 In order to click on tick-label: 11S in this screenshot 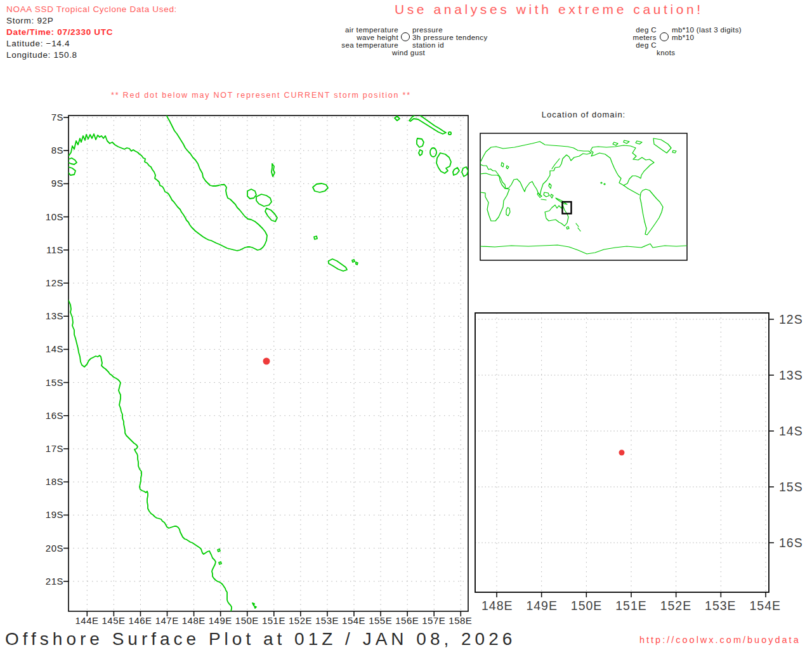, I will do `click(55, 250)`.